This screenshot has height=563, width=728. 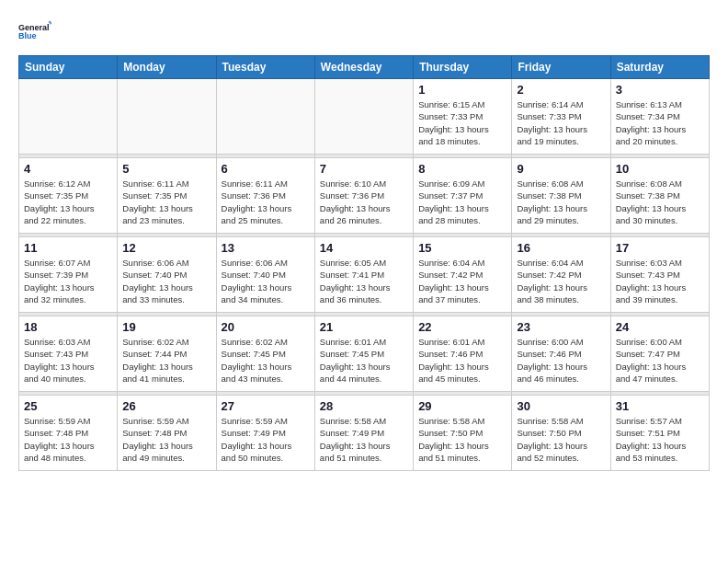 I want to click on day-number: 6, so click(x=266, y=169).